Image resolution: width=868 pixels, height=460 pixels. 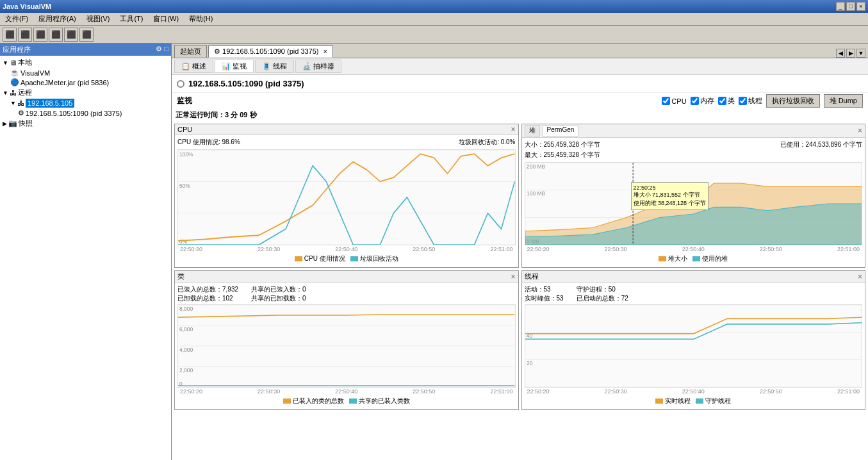 What do you see at coordinates (347, 196) in the screenshot?
I see `cpu-chart-panel: CPU × CPU 使用情况: 98.6% 垃圾回收活动: 0.0%` at bounding box center [347, 196].